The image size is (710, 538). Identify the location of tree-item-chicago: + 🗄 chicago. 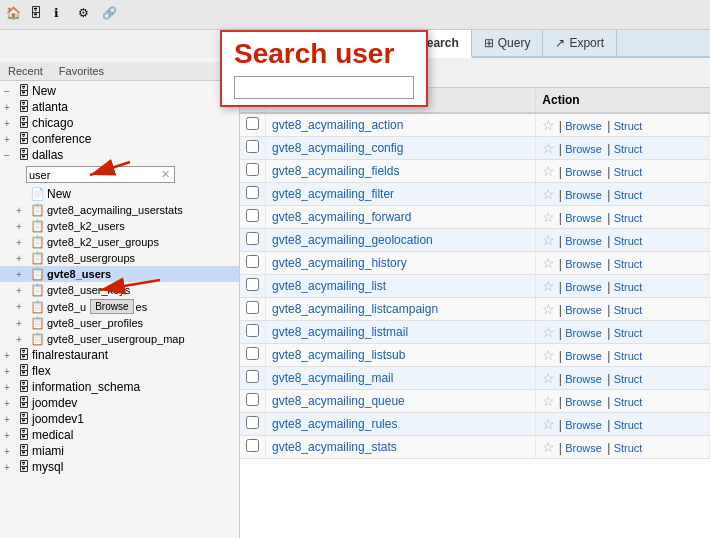
(120, 123).